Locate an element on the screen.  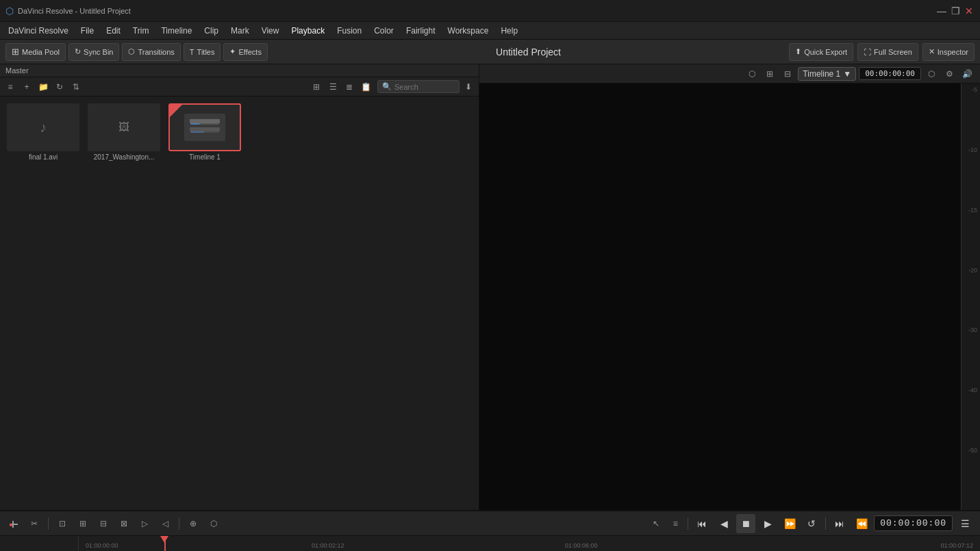
preview-scale: -5 -10 -15 -20 -30 -40 -50 is located at coordinates (970, 297).